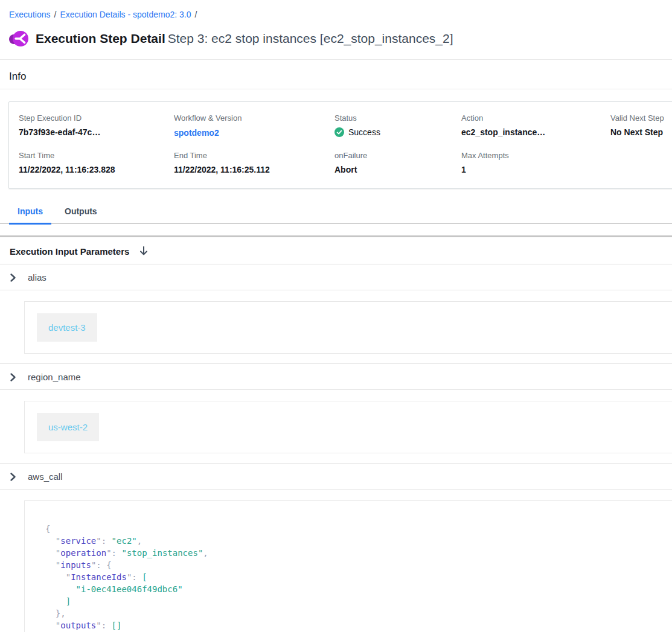 The image size is (672, 632). Describe the element at coordinates (97, 163) in the screenshot. I see `info-field-start-time: Start Time 11/22/2022, 11:16:23.828` at that location.